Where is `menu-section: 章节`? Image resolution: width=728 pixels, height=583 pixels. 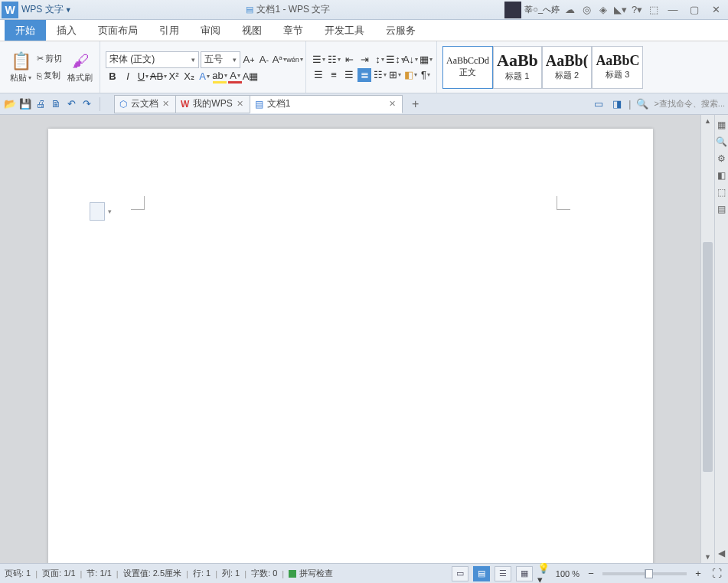
menu-section: 章节 is located at coordinates (293, 31).